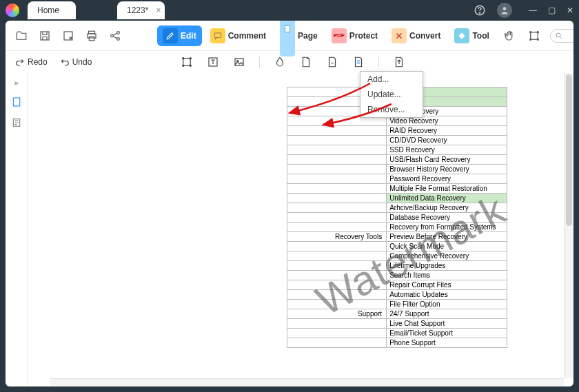  I want to click on tab-doc-label: 1223*, so click(138, 10).